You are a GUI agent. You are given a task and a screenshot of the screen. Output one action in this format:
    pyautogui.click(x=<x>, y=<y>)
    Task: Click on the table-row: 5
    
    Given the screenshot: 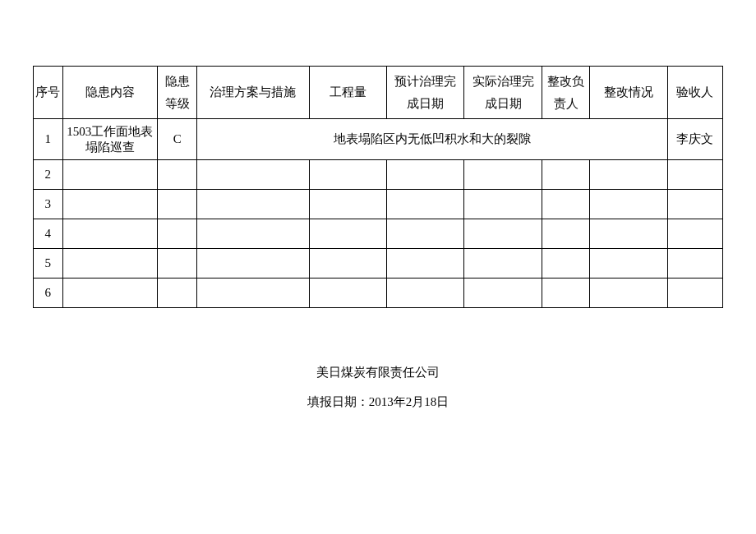 What is the action you would take?
    pyautogui.click(x=378, y=264)
    